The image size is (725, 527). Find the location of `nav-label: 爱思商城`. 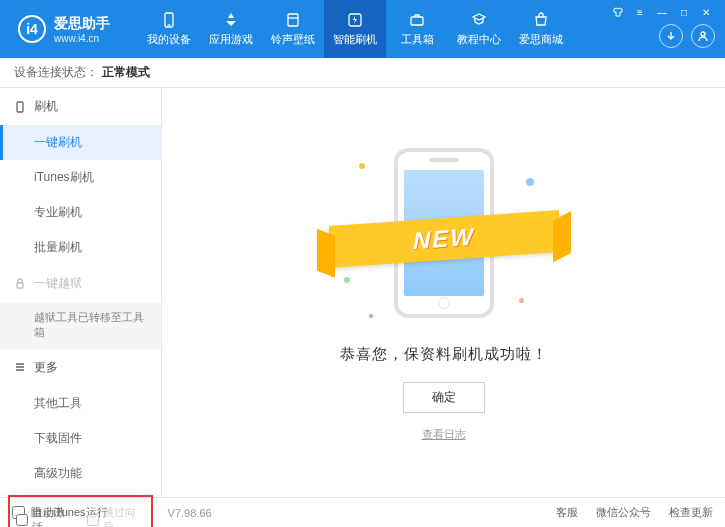

nav-label: 爱思商城 is located at coordinates (541, 40).